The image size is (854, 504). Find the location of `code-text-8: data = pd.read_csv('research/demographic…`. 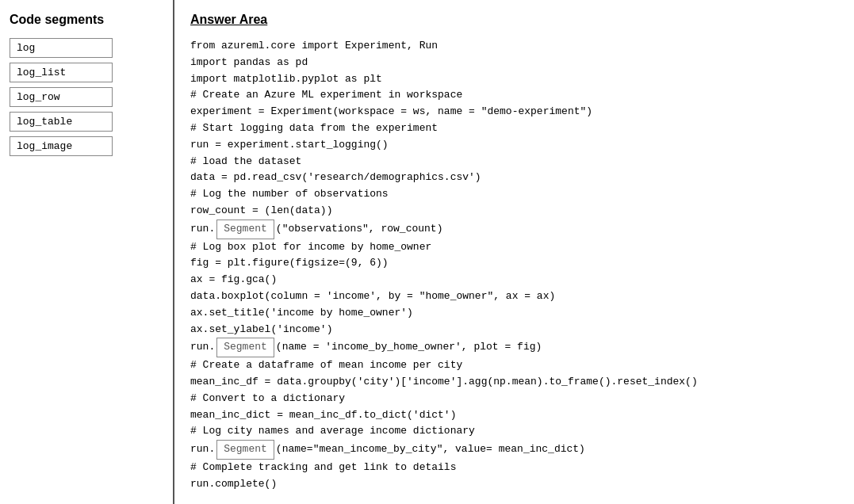

code-text-8: data = pd.read_csv('research/demographic… is located at coordinates (336, 178).